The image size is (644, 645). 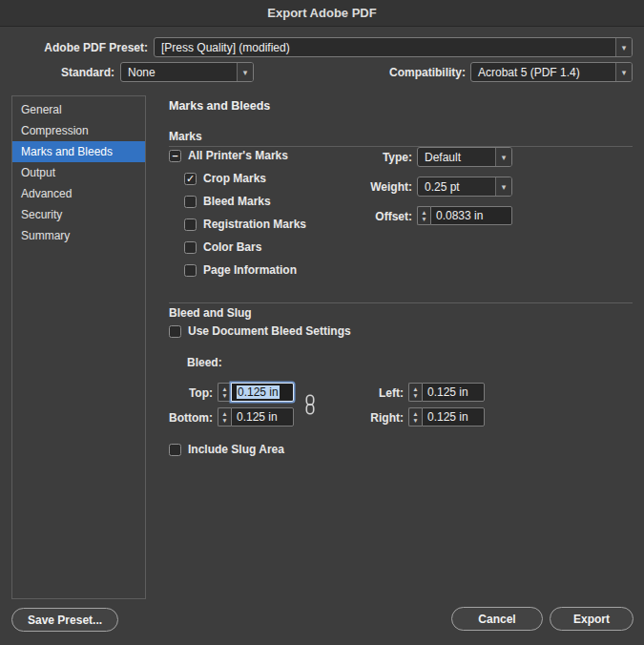 I want to click on page-information-checkbox, so click(x=191, y=271).